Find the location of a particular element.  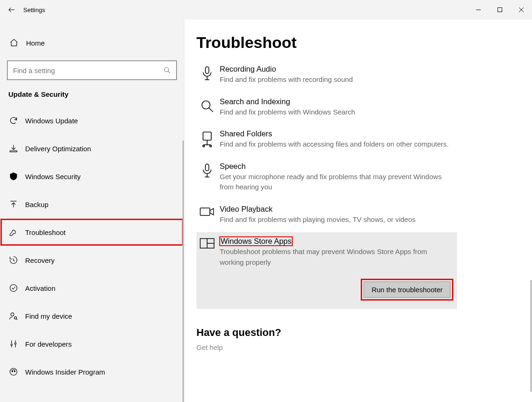

sidebar-item-for-developers: For developers is located at coordinates (92, 344).